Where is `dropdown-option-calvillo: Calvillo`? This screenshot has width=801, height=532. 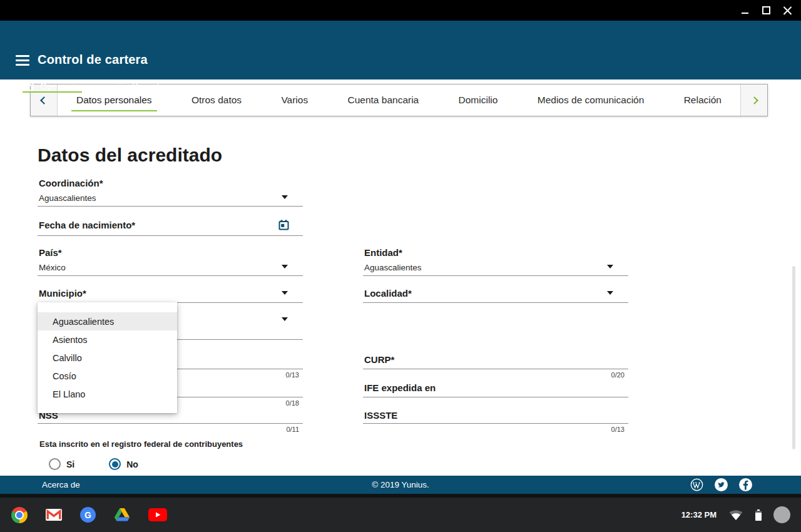 dropdown-option-calvillo: Calvillo is located at coordinates (108, 358).